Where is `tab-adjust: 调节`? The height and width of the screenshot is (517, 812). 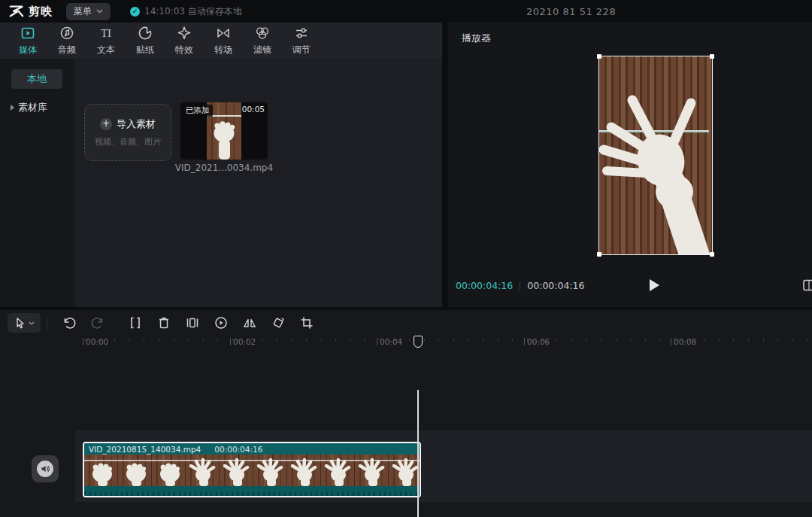
tab-adjust: 调节 is located at coordinates (301, 41).